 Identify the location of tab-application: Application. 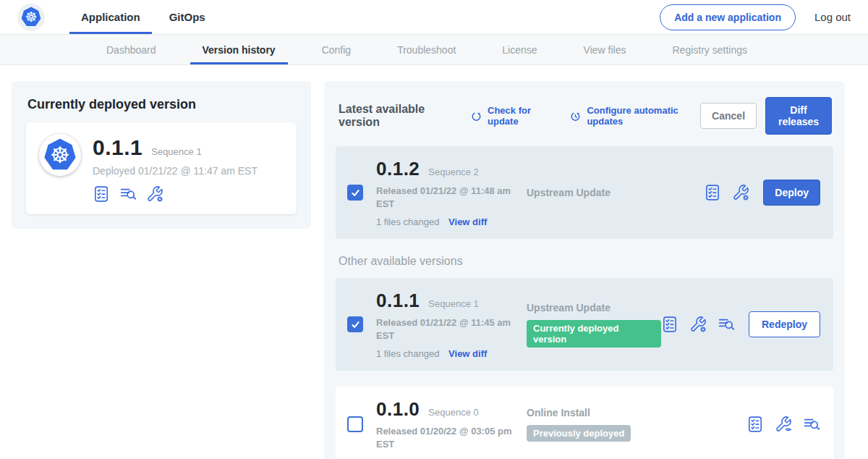
(111, 17).